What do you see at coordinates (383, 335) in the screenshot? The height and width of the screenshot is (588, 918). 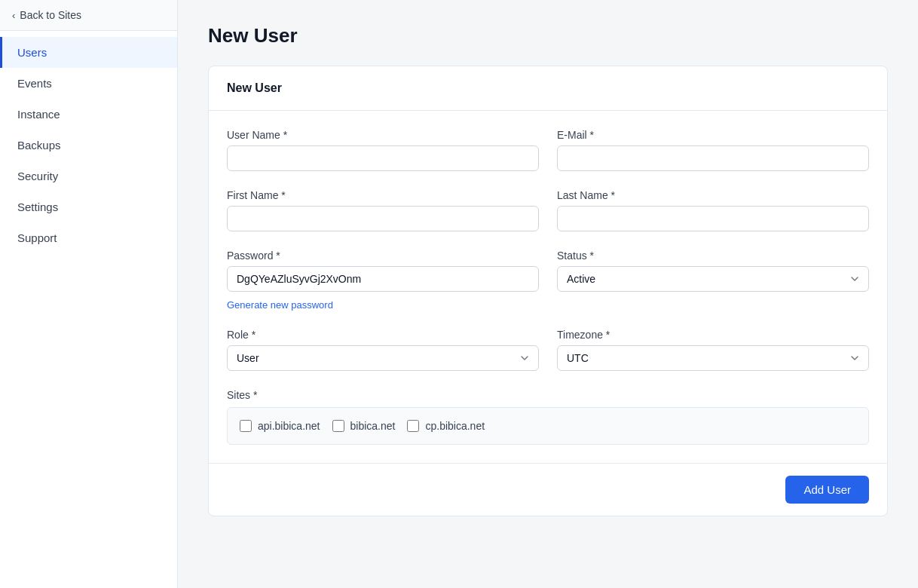 I see `role-label: Role *` at bounding box center [383, 335].